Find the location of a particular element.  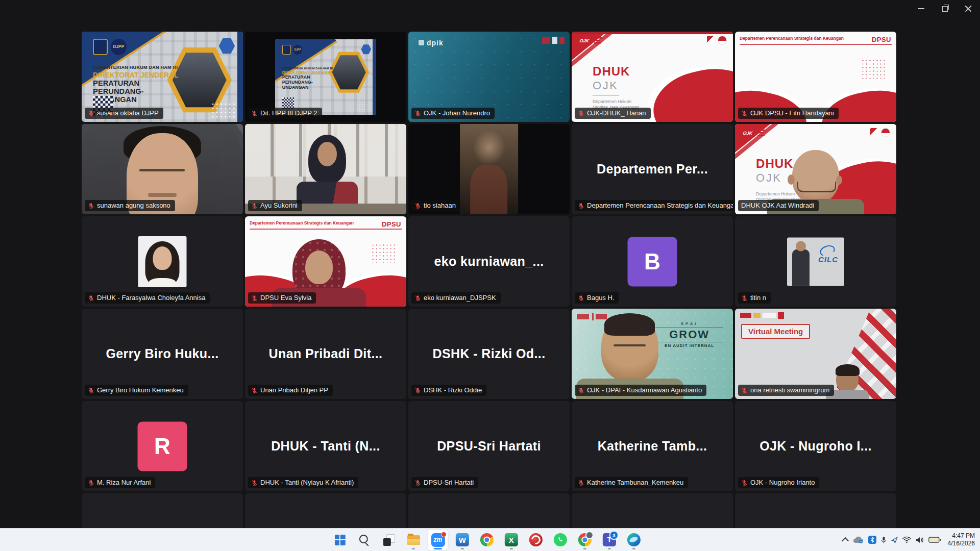

taskbar-button-zoom: zm is located at coordinates (438, 540).